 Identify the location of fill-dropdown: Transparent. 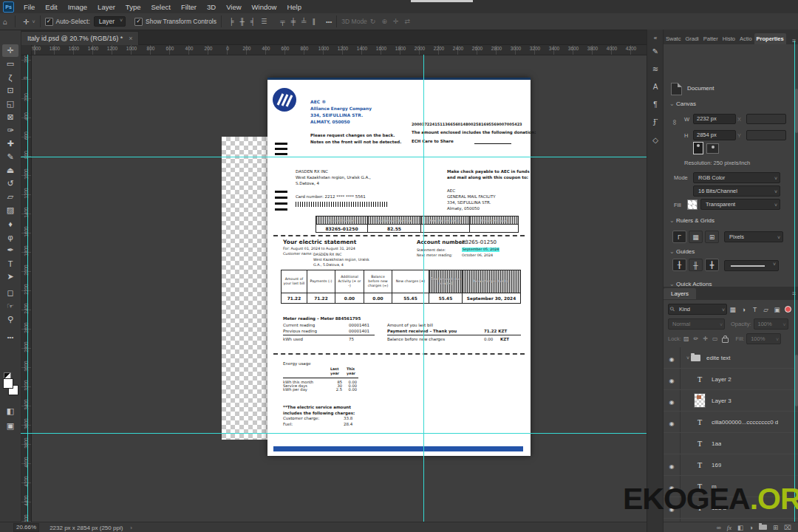
(740, 204).